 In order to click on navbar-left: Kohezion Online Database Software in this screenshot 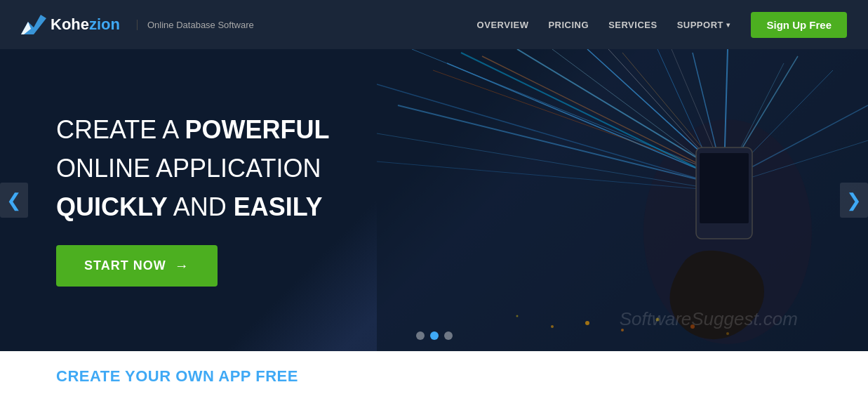, I will do `click(138, 25)`.